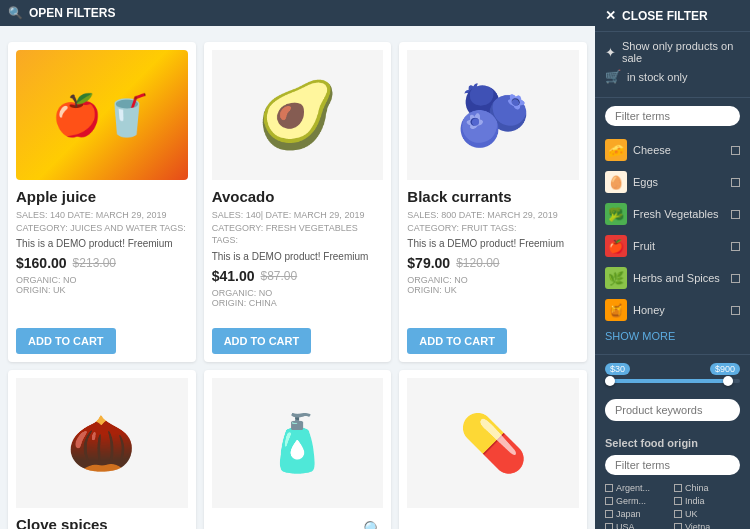 The image size is (750, 529). What do you see at coordinates (649, 310) in the screenshot?
I see `category-label: Honey` at bounding box center [649, 310].